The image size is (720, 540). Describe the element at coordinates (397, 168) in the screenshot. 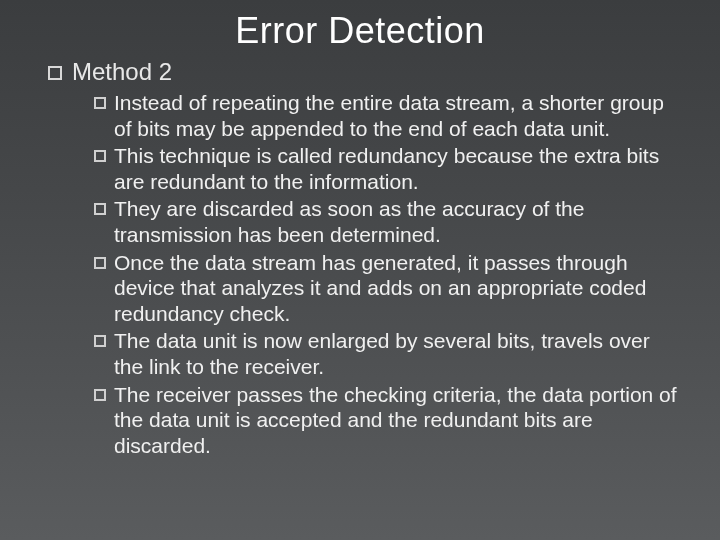

I see `list-item-text: This technique is called redundancy beca…` at that location.